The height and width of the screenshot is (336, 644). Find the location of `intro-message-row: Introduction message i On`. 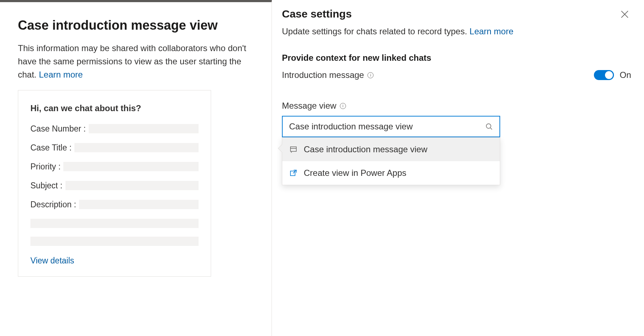

intro-message-row: Introduction message i On is located at coordinates (457, 75).